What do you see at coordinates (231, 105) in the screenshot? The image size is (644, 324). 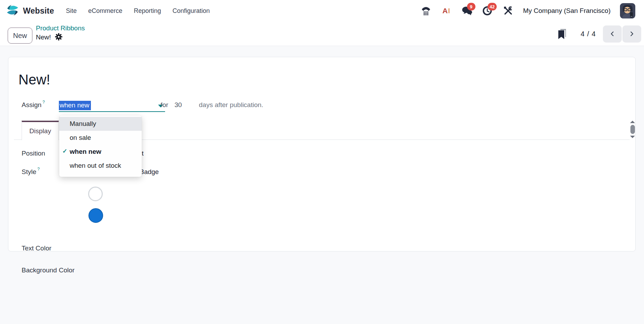 I see `days-suffix-label: days after publication.` at bounding box center [231, 105].